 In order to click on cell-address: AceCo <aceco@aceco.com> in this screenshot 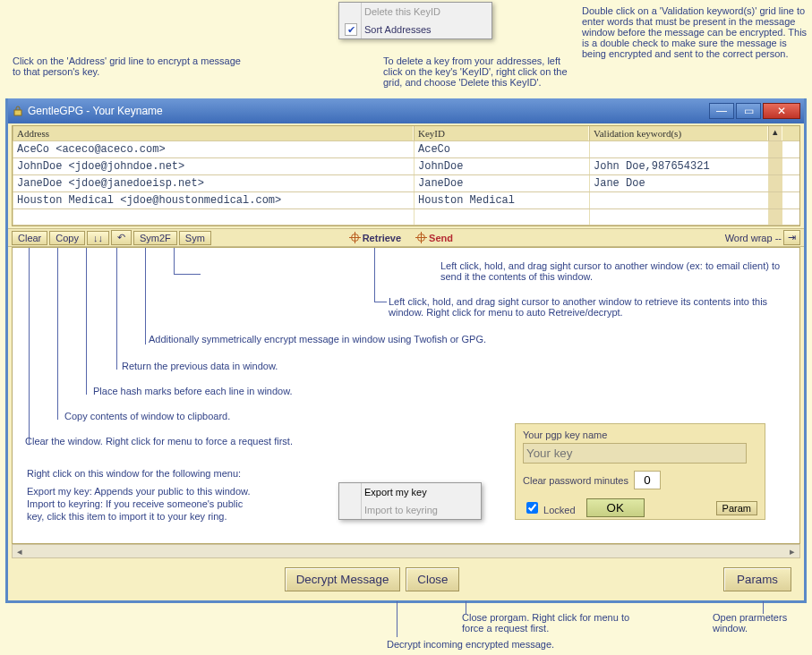, I will do `click(213, 149)`.